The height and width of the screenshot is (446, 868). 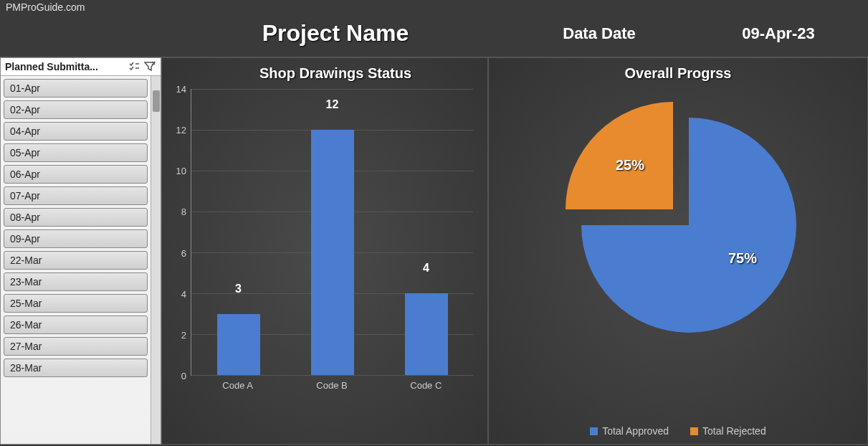 What do you see at coordinates (76, 110) in the screenshot?
I see `slicer-item: 02-Apr` at bounding box center [76, 110].